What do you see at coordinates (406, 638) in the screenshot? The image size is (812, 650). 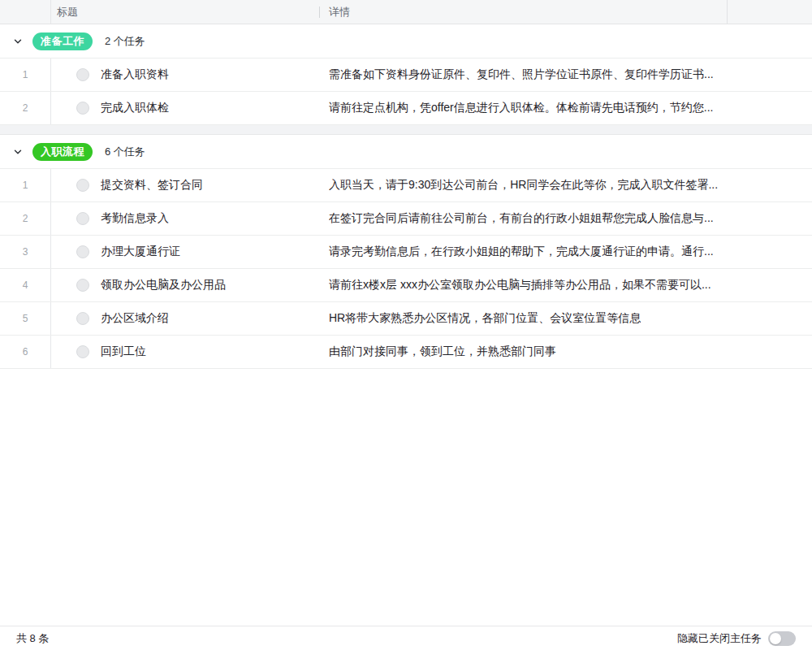 I see `footer-bar: 共 8 条 隐藏已关闭主任务` at bounding box center [406, 638].